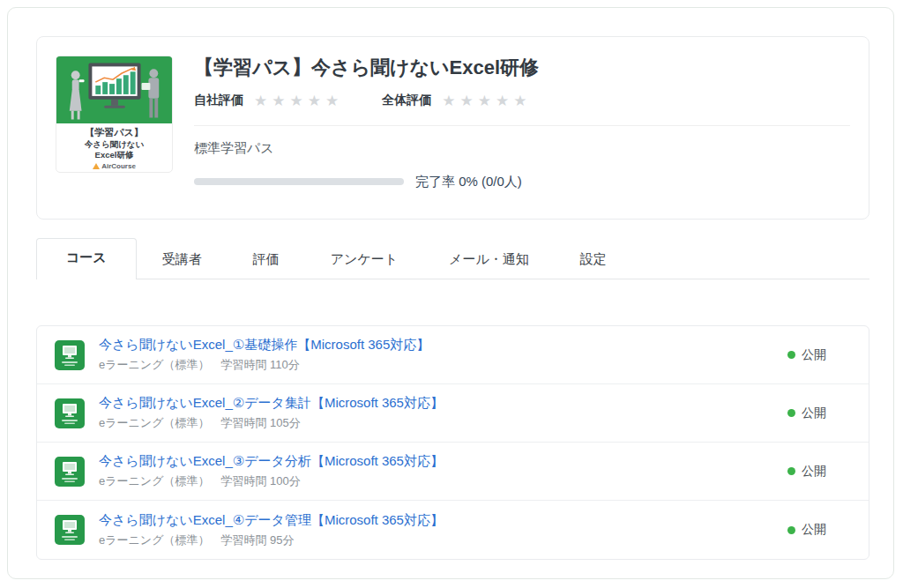 The height and width of the screenshot is (588, 903). What do you see at coordinates (299, 182) in the screenshot?
I see `completion-progress-bar` at bounding box center [299, 182].